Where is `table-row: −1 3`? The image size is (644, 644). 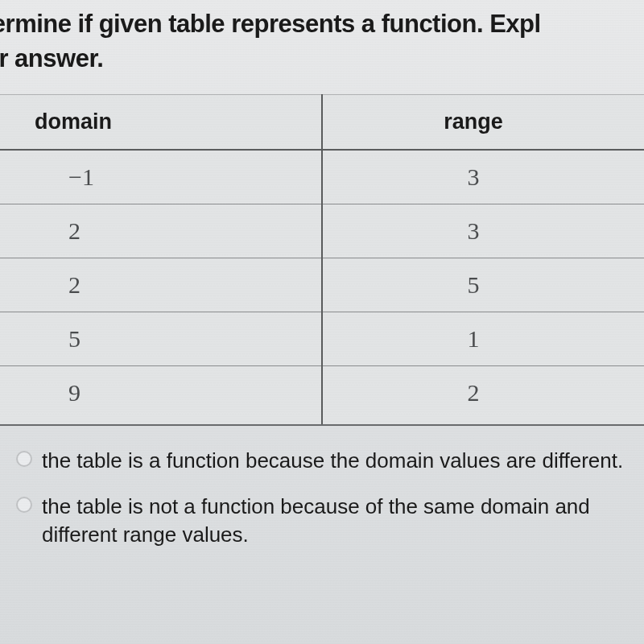
table-row: −1 3 is located at coordinates (322, 177).